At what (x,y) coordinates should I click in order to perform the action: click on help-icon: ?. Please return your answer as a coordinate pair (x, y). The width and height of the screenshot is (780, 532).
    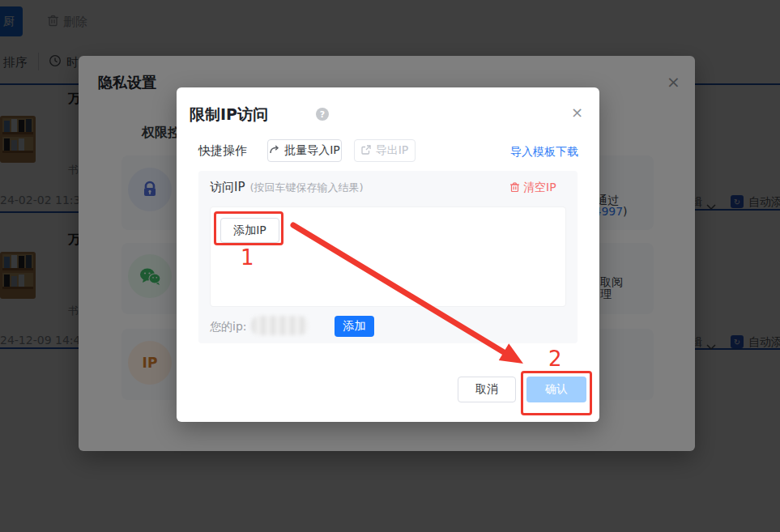
    Looking at the image, I should click on (322, 114).